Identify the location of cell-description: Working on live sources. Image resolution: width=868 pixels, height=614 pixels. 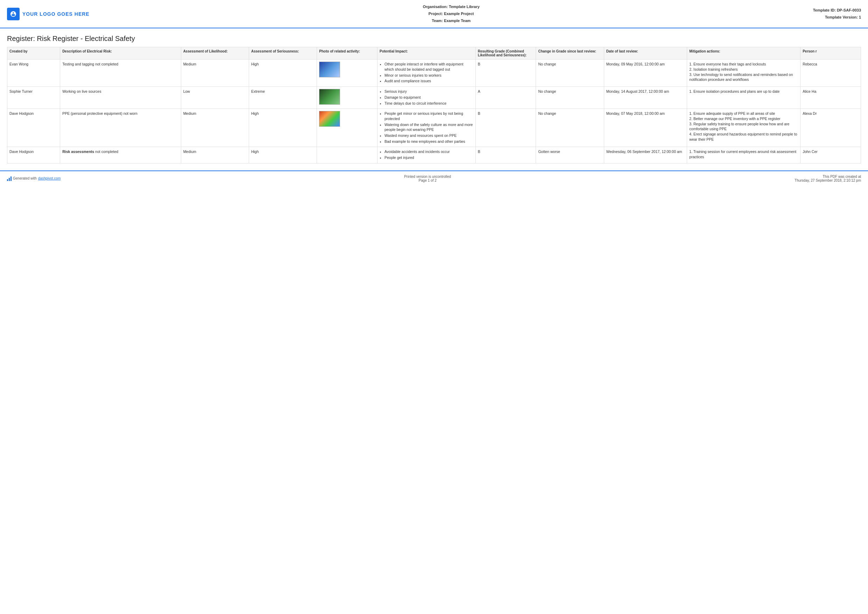
(120, 98).